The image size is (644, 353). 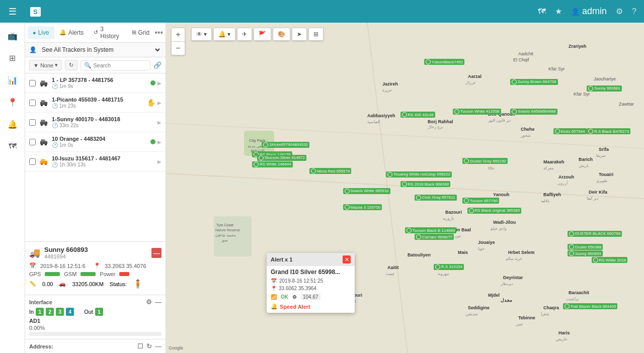 I want to click on iconbar-route: 📍, so click(x=13, y=102).